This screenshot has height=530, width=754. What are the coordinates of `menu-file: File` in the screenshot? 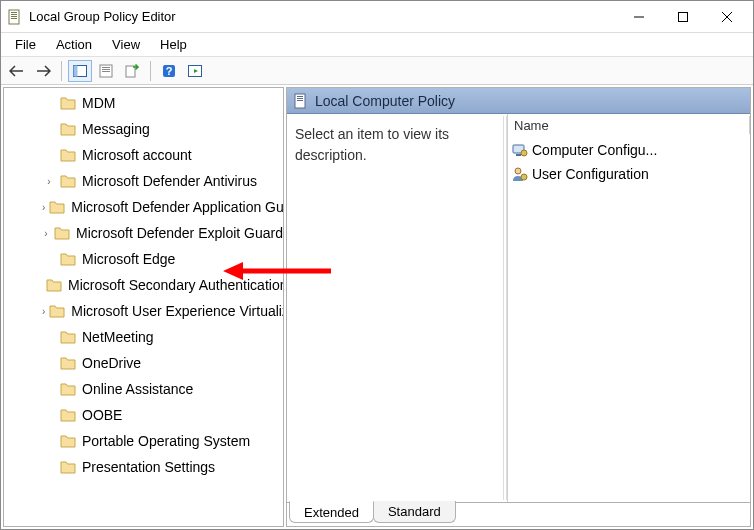 It's located at (26, 44).